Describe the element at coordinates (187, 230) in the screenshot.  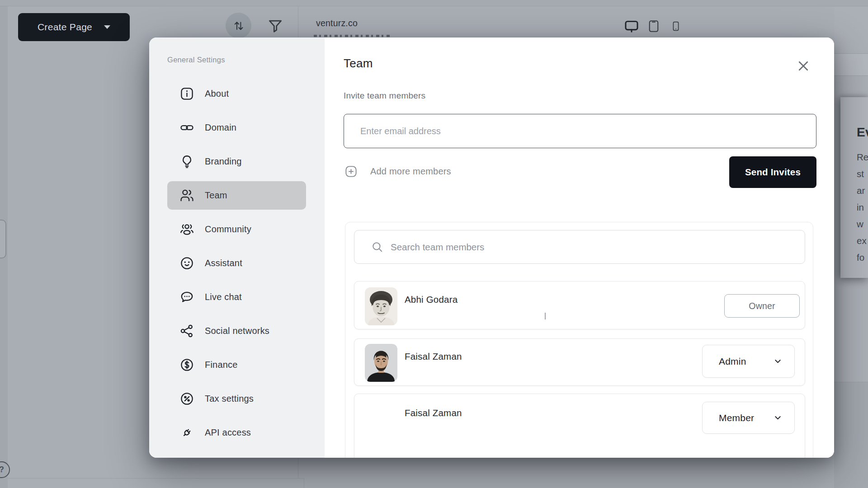
I see `community-icon` at that location.